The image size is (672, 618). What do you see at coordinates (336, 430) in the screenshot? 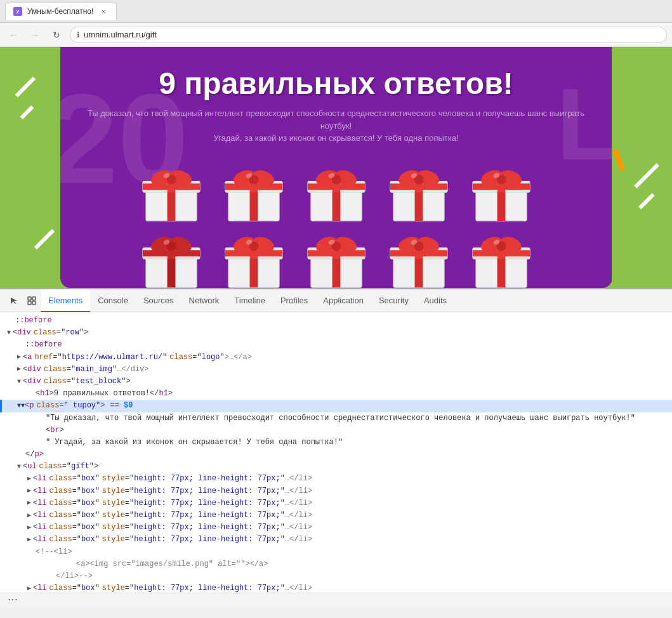
I see `code-line: <br>` at bounding box center [336, 430].